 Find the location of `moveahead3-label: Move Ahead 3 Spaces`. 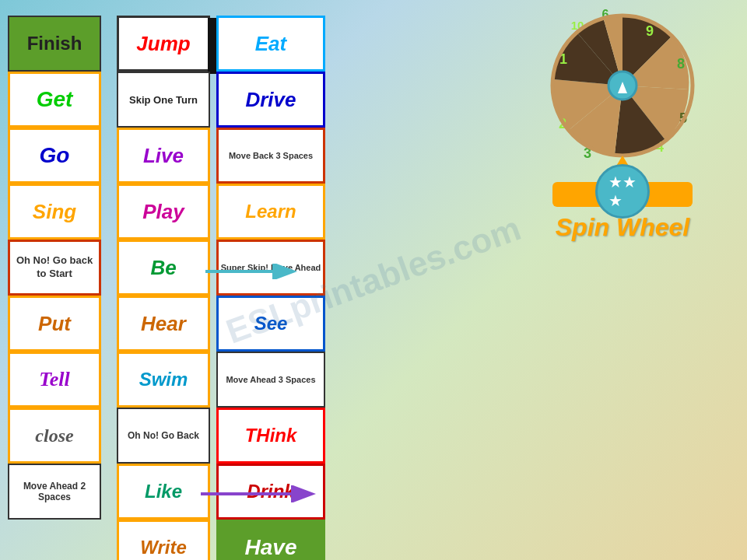

moveahead3-label: Move Ahead 3 Spaces is located at coordinates (271, 380).